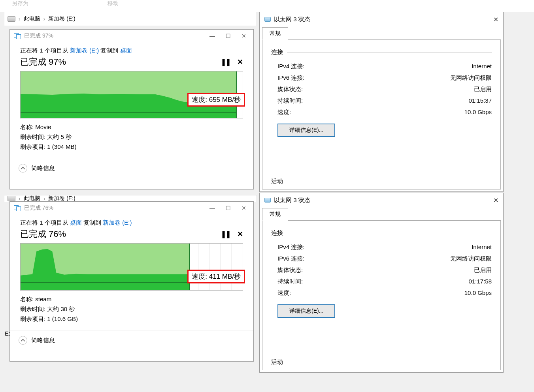  What do you see at coordinates (85, 51) in the screenshot?
I see `source-link: 新加卷 (E:)` at bounding box center [85, 51].